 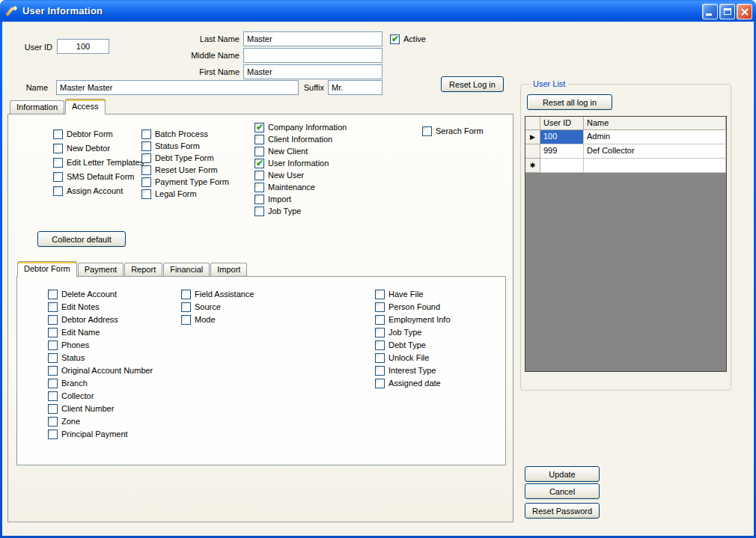 I want to click on titlebar: User Information, so click(x=378, y=11).